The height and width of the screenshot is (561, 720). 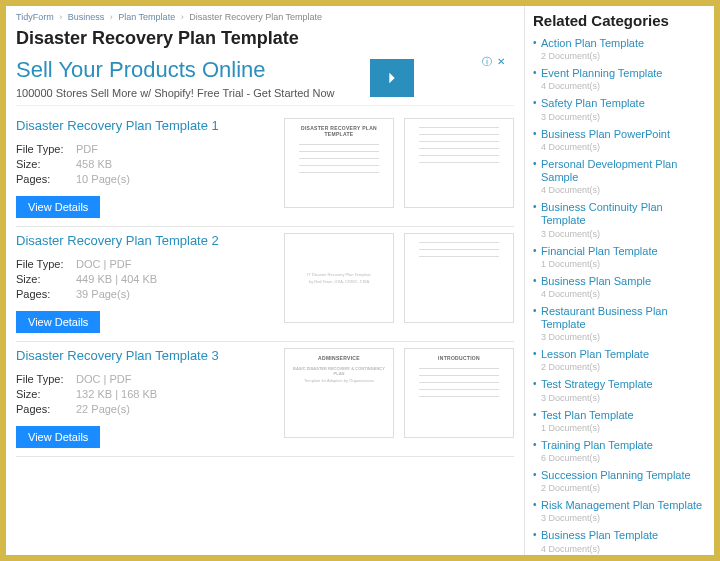 What do you see at coordinates (339, 274) in the screenshot?
I see `thumb-title: IT Disaster Recovery Plan Template` at bounding box center [339, 274].